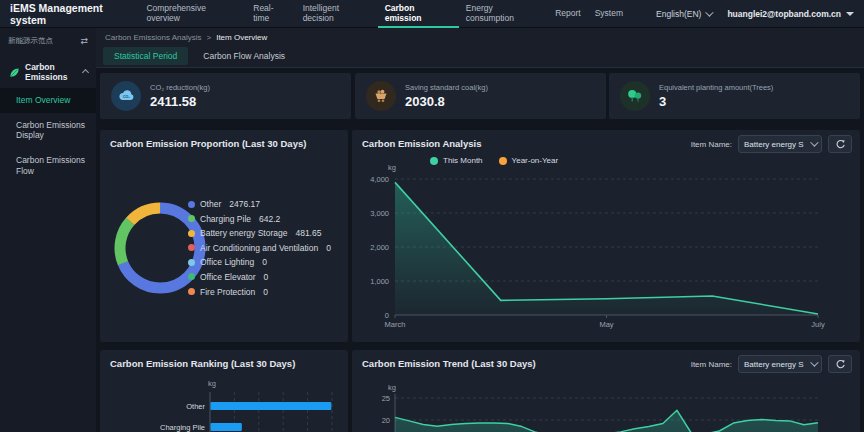  Describe the element at coordinates (504, 14) in the screenshot. I see `nav-energy-consumption: Energy consumption` at that location.